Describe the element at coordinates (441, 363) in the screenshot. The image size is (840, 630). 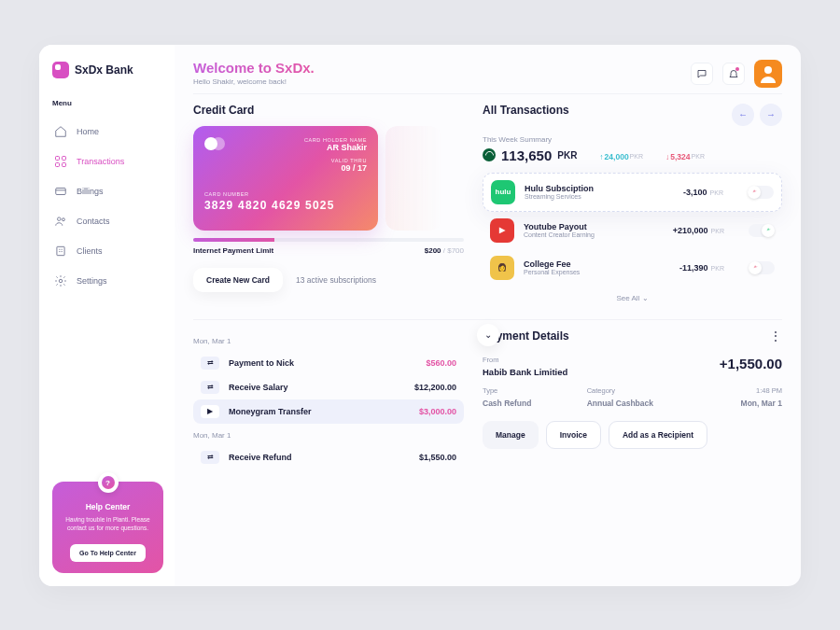
I see `payment-amount: $560.00` at that location.